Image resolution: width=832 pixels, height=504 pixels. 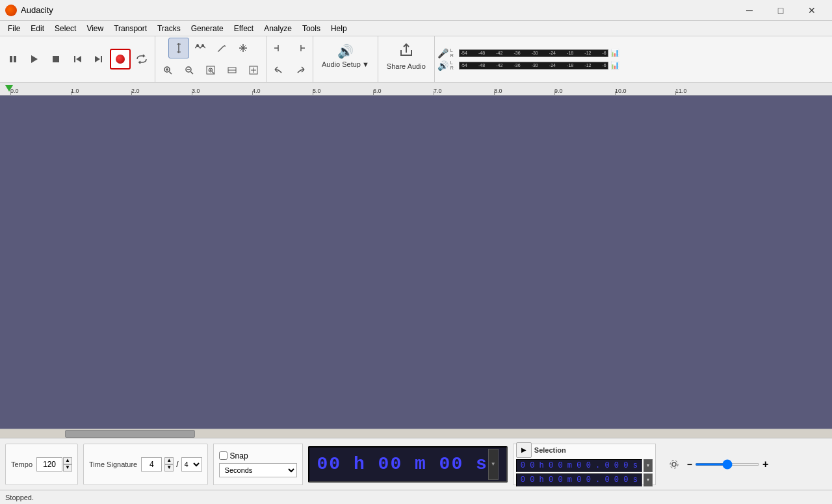 What do you see at coordinates (346, 59) in the screenshot?
I see `audio-setup-group: 🔊 Audio Setup ▼` at bounding box center [346, 59].